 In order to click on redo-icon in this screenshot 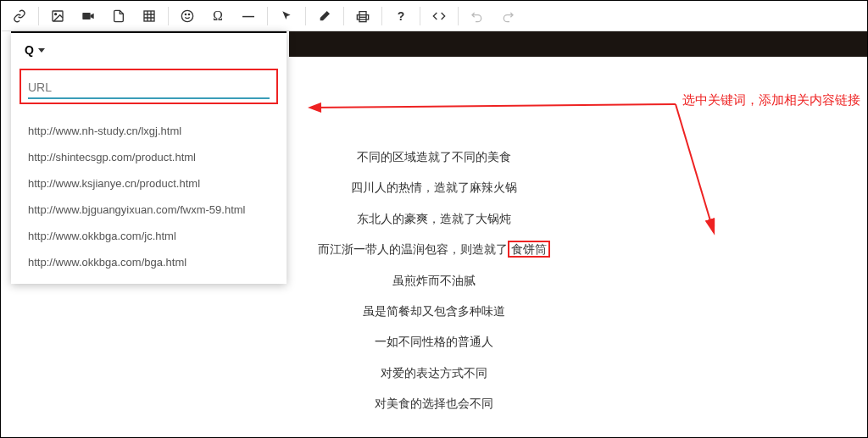, I will do `click(508, 16)`.